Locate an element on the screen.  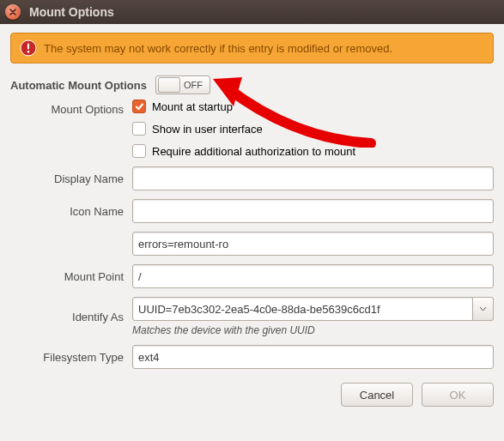
mount-at-startup-row: Mount at startup is located at coordinates (313, 106).